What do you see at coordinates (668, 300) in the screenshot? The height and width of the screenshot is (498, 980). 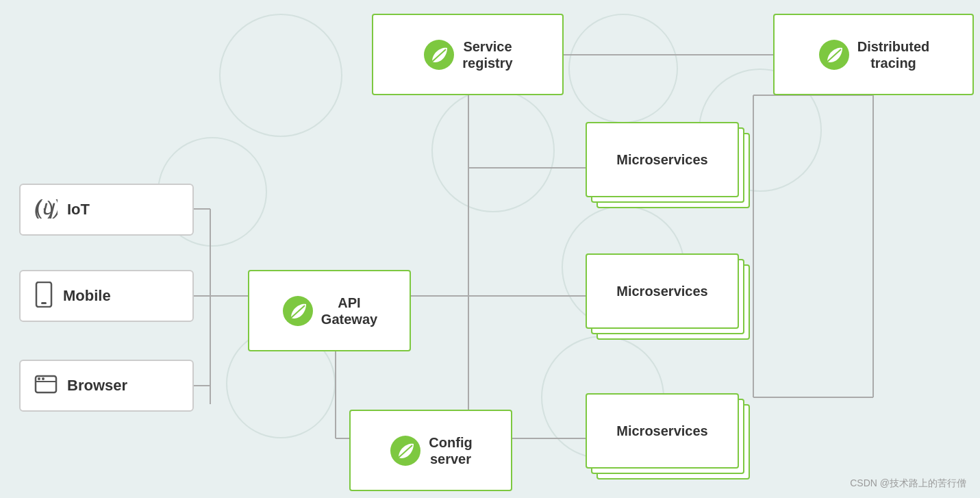 I see `microservices-stack-2: Microservices` at bounding box center [668, 300].